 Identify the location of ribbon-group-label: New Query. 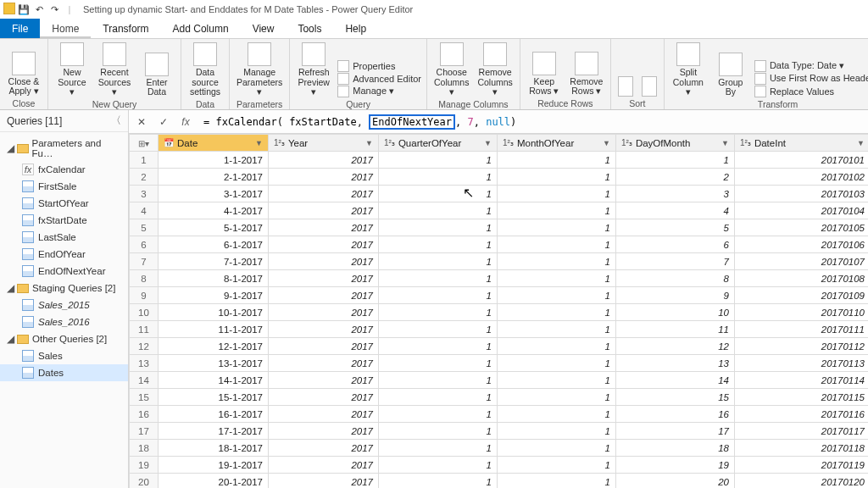
(114, 103).